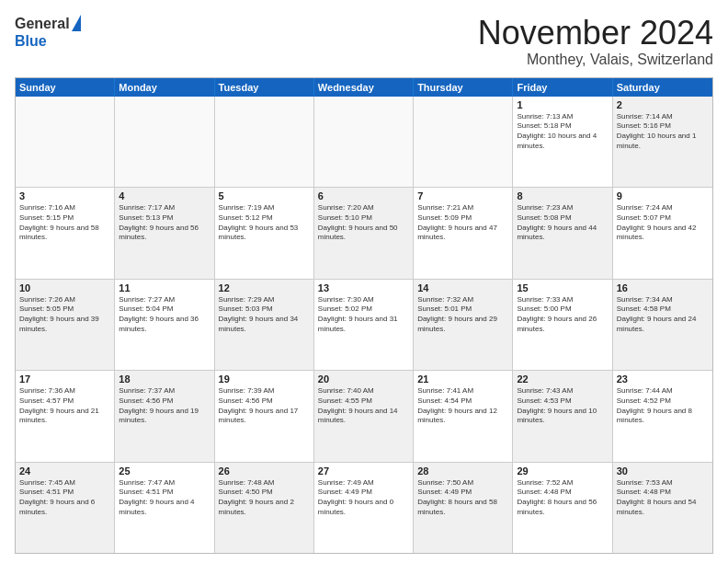 The image size is (728, 563). Describe the element at coordinates (65, 508) in the screenshot. I see `calendar-cell: 24Sunrise: 7:45 AM Sunset: 4:51 PM Dayli…` at that location.